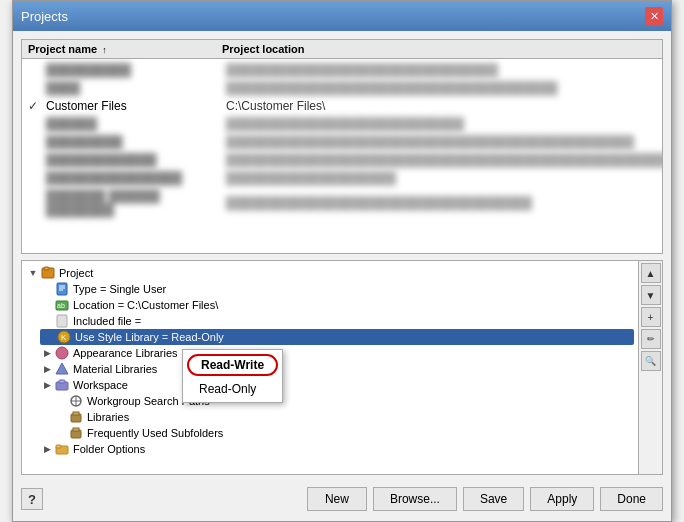  What do you see at coordinates (342, 88) in the screenshot?
I see `table-row: ████ ███████████████████████████████████…` at bounding box center [342, 88].